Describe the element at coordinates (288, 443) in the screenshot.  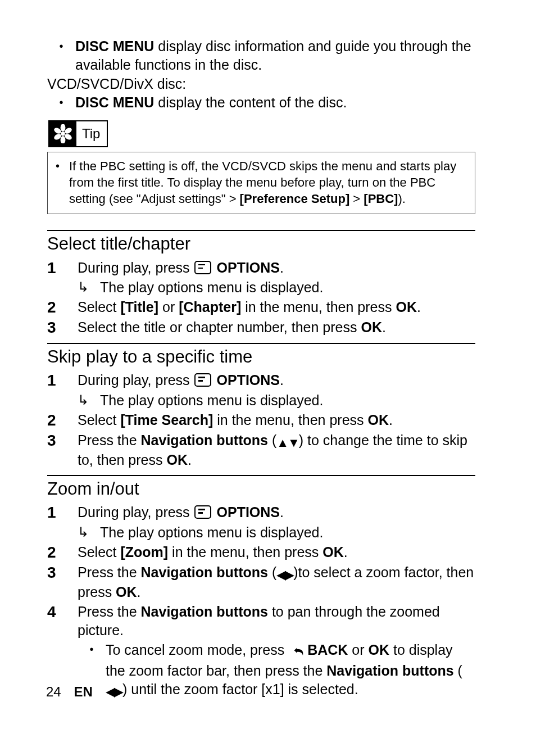
I see `nav-up-down-icon: ▲▼` at that location.